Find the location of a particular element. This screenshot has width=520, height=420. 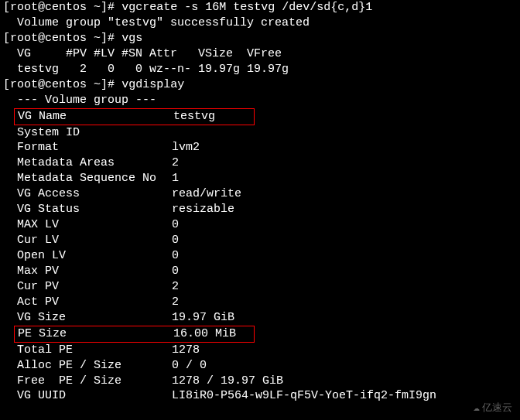

cmd-vgs: vgs is located at coordinates (132, 39).